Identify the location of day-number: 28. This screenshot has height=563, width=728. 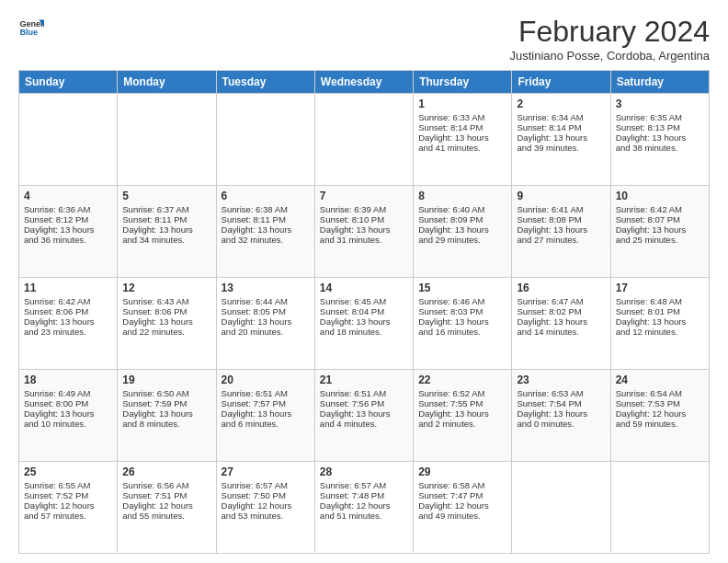
(364, 472).